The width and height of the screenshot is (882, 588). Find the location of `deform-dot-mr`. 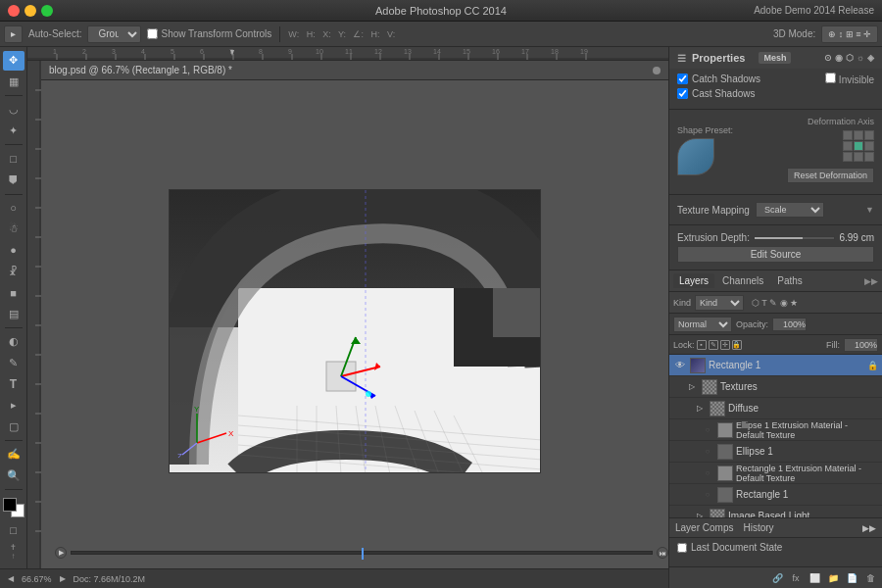

deform-dot-mr is located at coordinates (869, 146).